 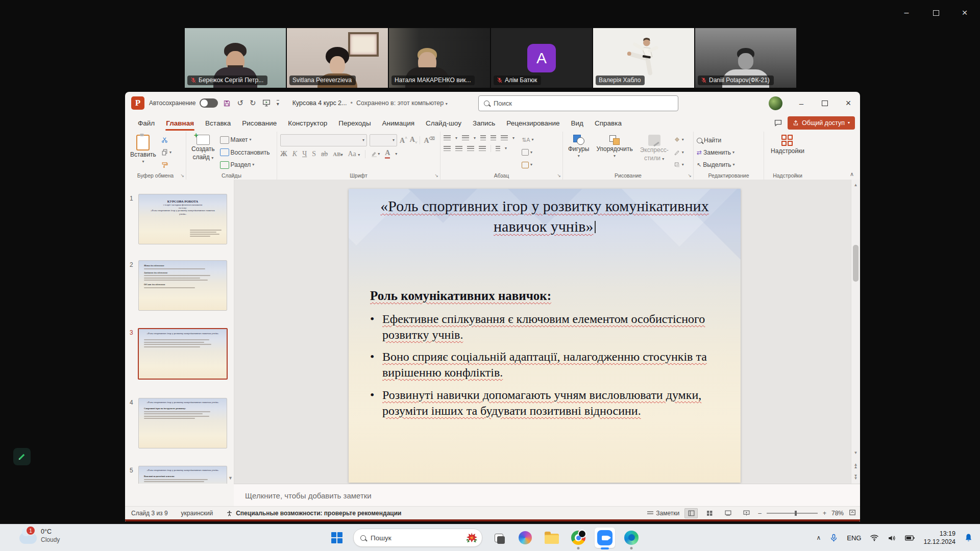 What do you see at coordinates (375, 154) in the screenshot?
I see `text-highlight-button: ▾` at bounding box center [375, 154].